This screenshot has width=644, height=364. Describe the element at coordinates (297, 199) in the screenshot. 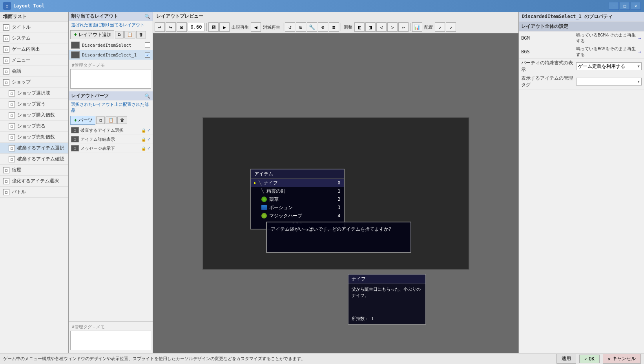

I see `item-row-2: 薬草 2` at that location.